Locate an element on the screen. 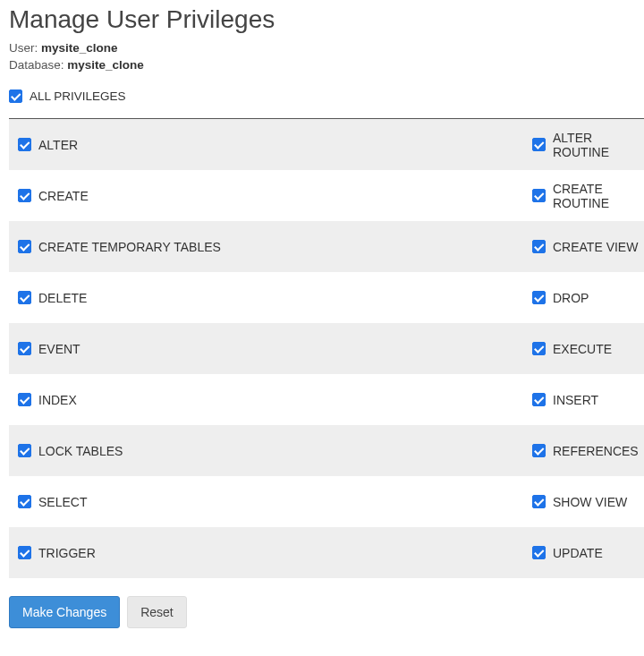 The image size is (644, 656). privilege-cell: REFERENCES is located at coordinates (583, 451).